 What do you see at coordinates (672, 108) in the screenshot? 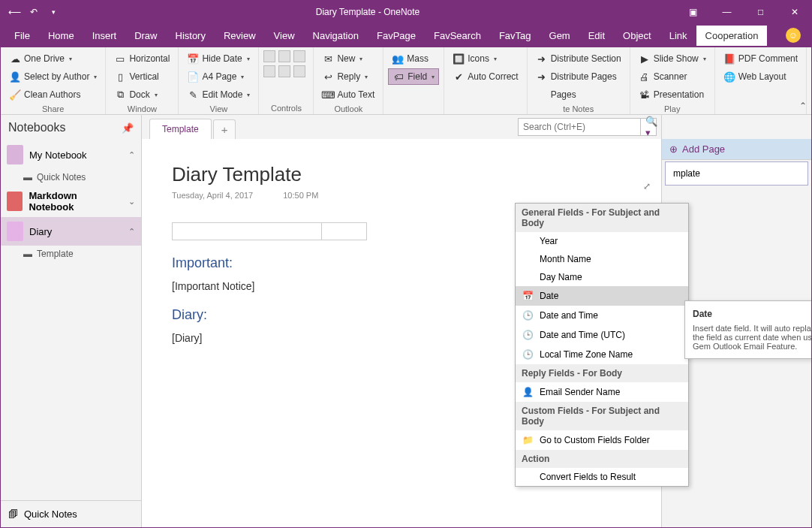
I see `ribbon-group-label: Play` at bounding box center [672, 108].